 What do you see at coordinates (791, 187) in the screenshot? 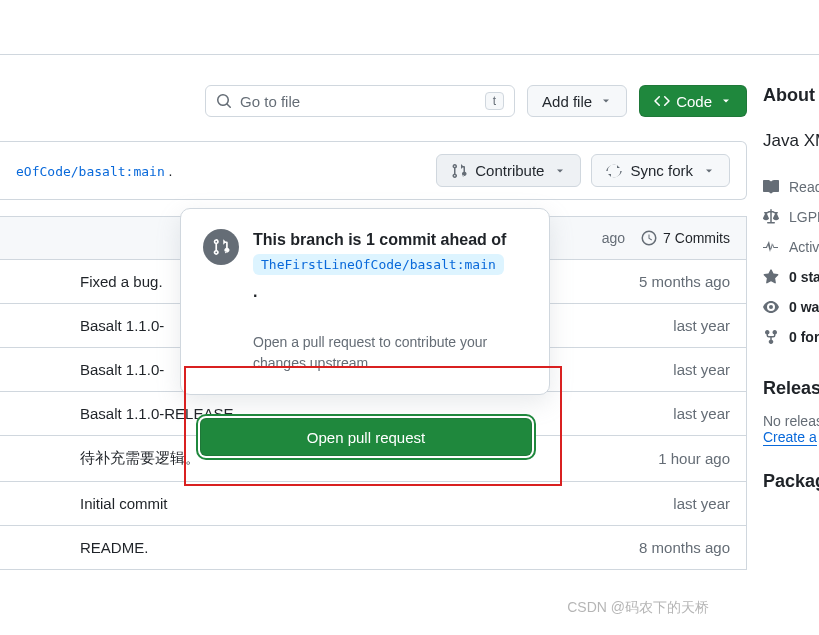
I see `readme-link: Readme` at bounding box center [791, 187].